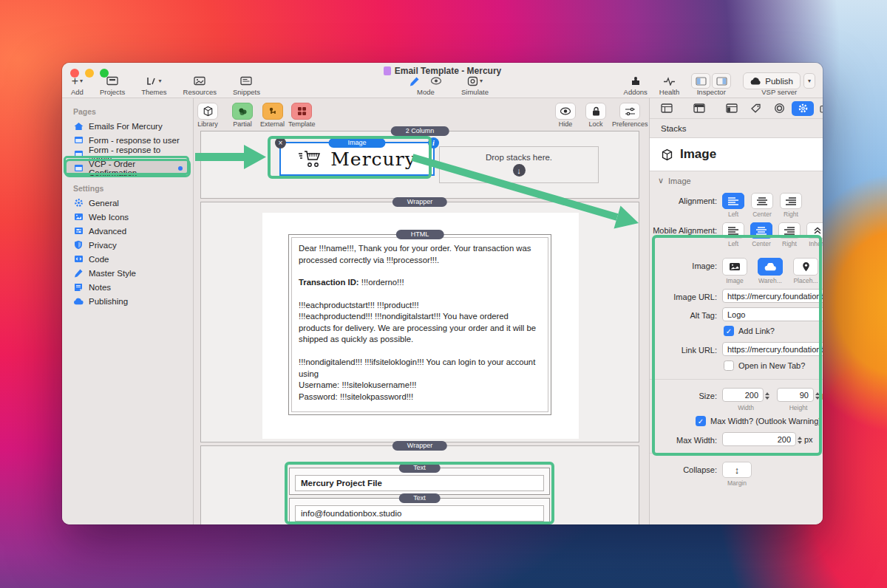 This screenshot has height=588, width=887. What do you see at coordinates (519, 165) in the screenshot?
I see `drop-zone: Drop stacks here. ↓` at bounding box center [519, 165].